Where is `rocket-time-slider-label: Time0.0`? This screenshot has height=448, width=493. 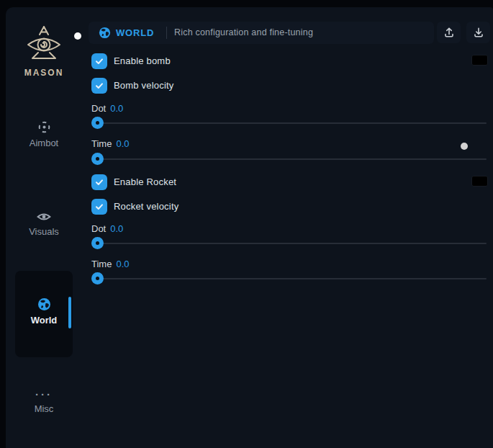
rocket-time-slider-label: Time0.0 is located at coordinates (110, 264).